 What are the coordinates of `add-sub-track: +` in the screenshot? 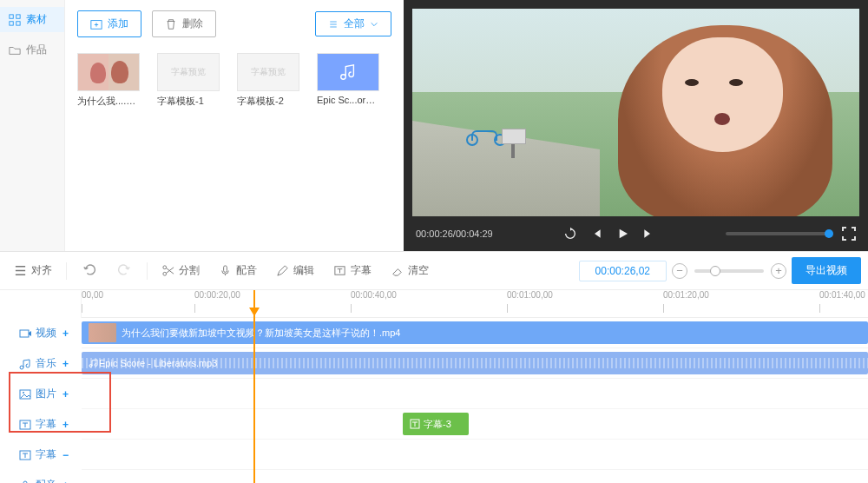 It's located at (66, 425).